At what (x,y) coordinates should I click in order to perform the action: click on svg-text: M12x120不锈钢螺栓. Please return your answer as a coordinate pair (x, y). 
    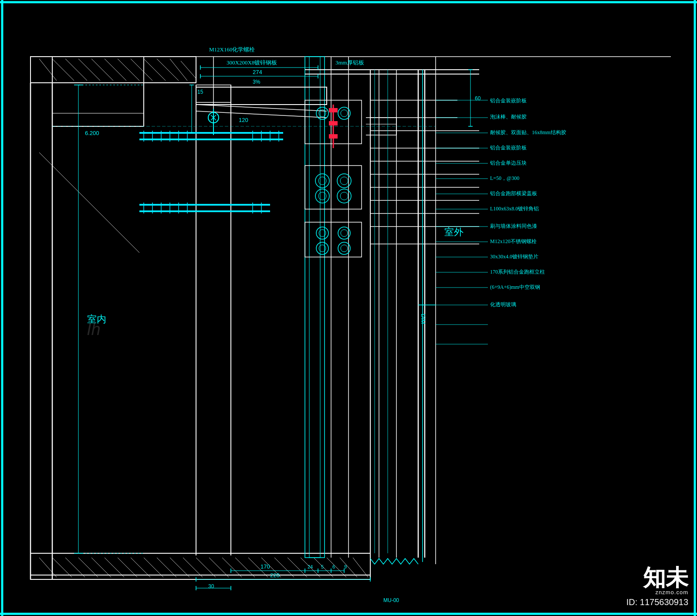
    Looking at the image, I should click on (513, 241).